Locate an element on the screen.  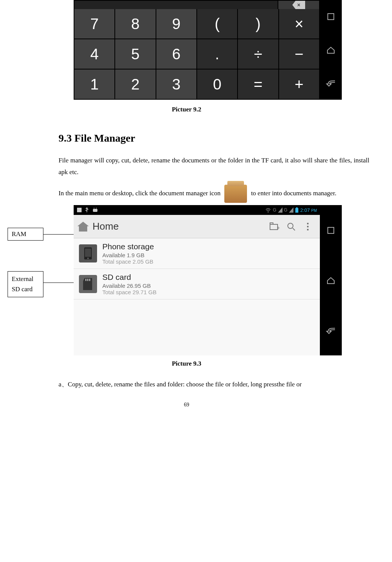
sd-card-icon is located at coordinates (88, 284).